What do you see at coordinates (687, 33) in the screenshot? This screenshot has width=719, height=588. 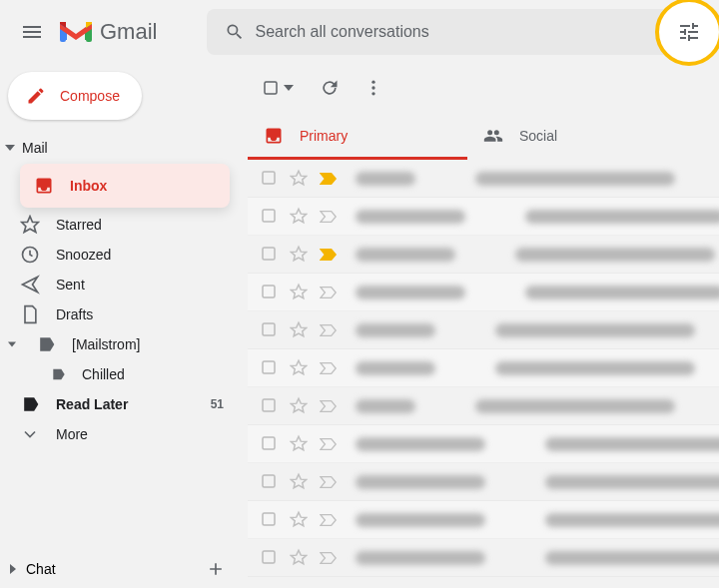 I see `search-options-button` at bounding box center [687, 33].